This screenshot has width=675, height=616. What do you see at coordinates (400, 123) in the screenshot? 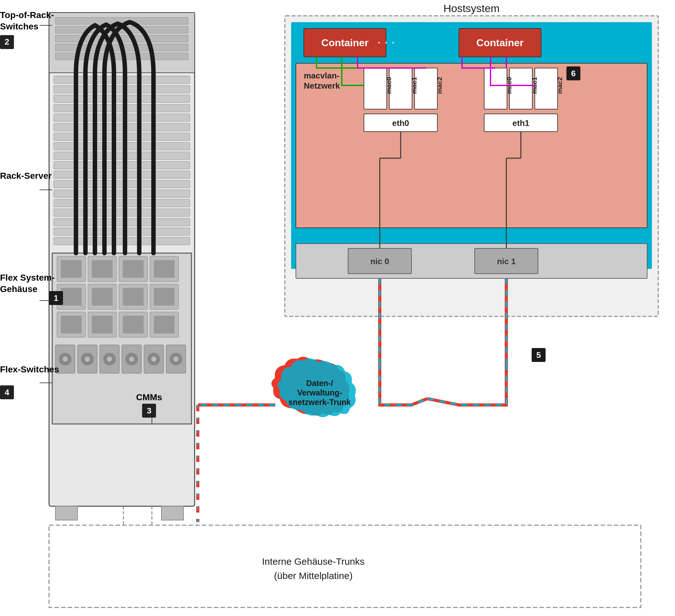
I see `svg-text: eth0` at bounding box center [400, 123].